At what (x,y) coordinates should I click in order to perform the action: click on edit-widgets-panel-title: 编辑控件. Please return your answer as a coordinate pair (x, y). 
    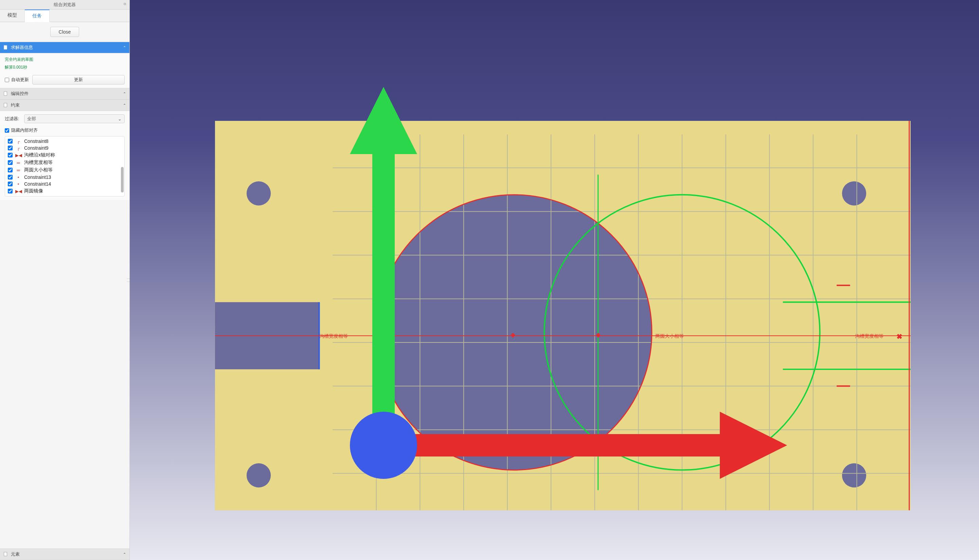
    Looking at the image, I should click on (20, 94).